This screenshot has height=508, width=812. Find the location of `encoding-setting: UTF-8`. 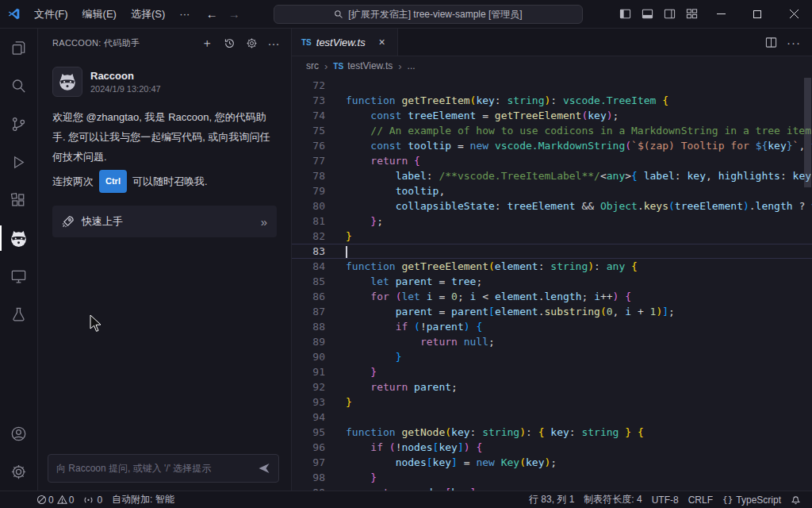

encoding-setting: UTF-8 is located at coordinates (665, 500).